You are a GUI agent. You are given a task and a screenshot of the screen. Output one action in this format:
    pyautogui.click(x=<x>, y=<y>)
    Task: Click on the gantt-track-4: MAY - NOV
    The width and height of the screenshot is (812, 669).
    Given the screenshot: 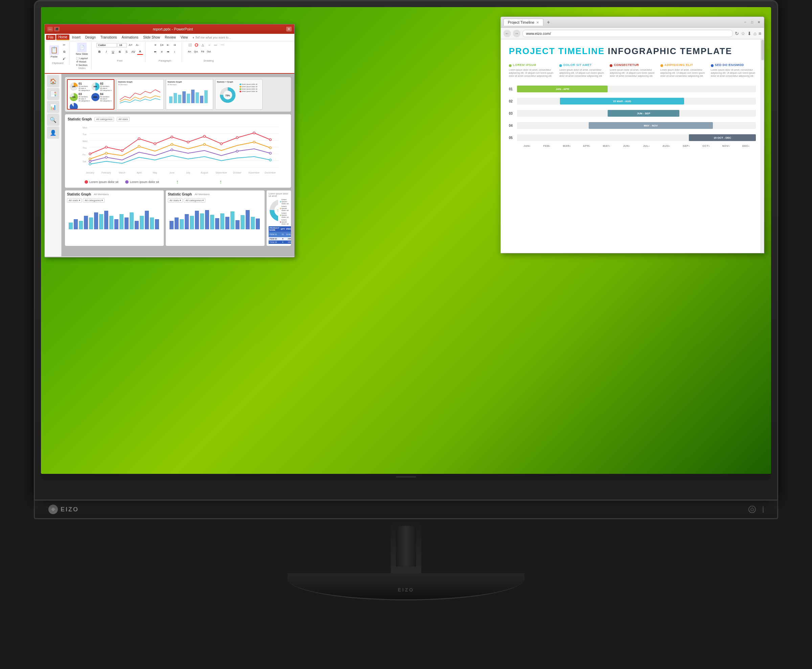 What is the action you would take?
    pyautogui.click(x=636, y=126)
    